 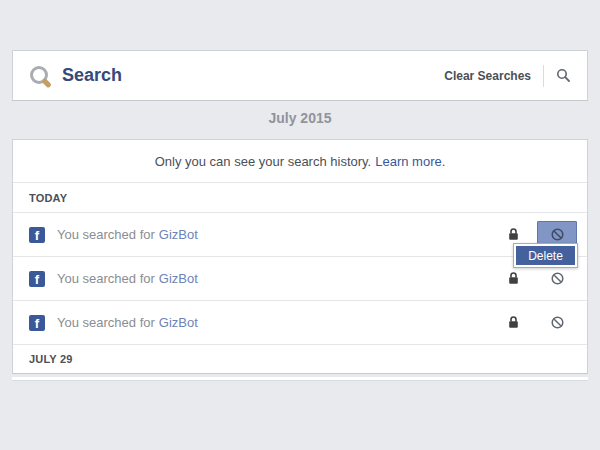 What do you see at coordinates (300, 118) in the screenshot?
I see `month-heading: July 2015` at bounding box center [300, 118].